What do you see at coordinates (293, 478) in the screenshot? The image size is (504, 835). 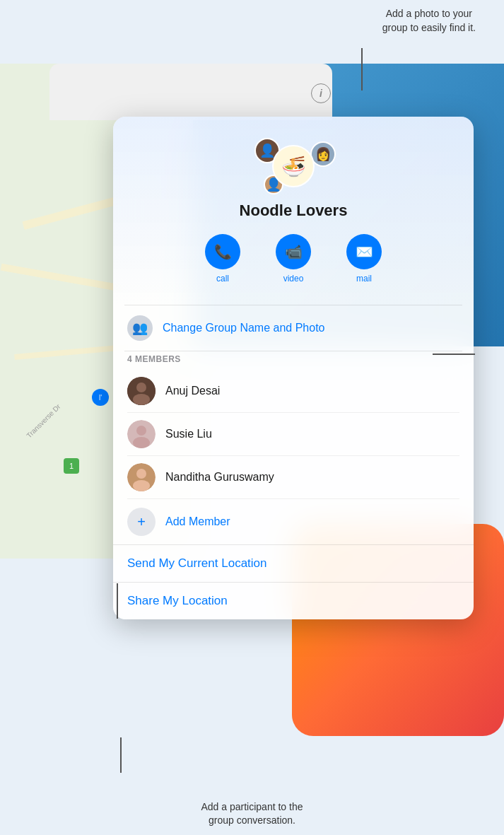 I see `member-row: Nanditha Guruswamy` at bounding box center [293, 478].